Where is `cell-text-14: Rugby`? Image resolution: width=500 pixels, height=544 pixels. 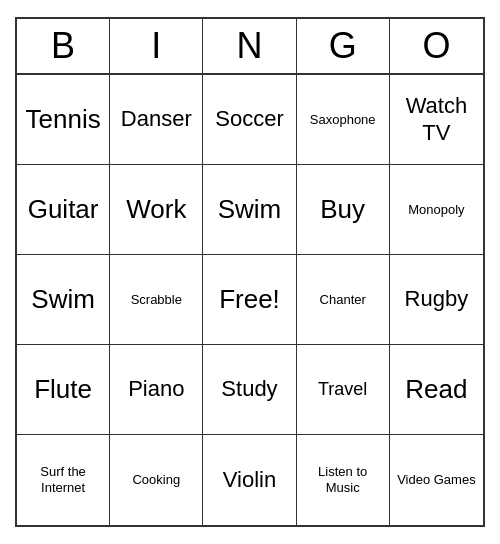 cell-text-14: Rugby is located at coordinates (437, 299).